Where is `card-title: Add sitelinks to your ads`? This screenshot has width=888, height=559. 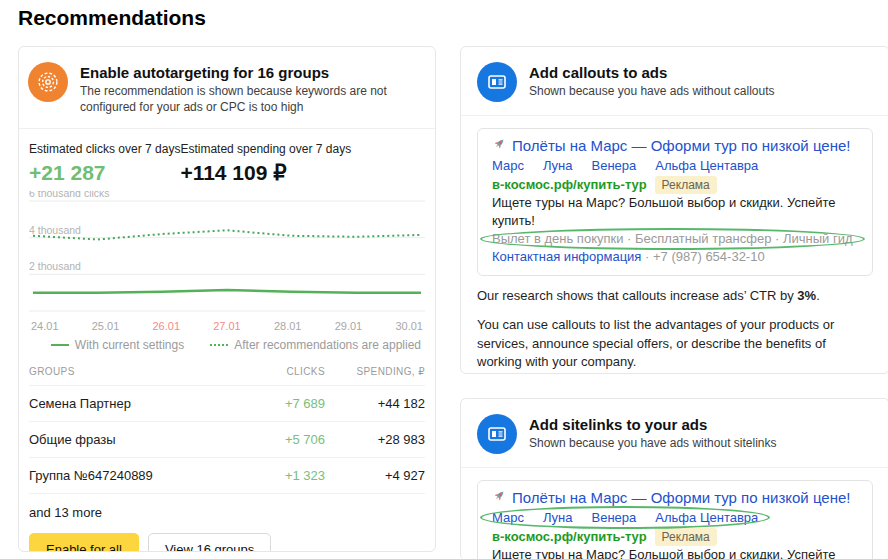 card-title: Add sitelinks to your ads is located at coordinates (652, 424).